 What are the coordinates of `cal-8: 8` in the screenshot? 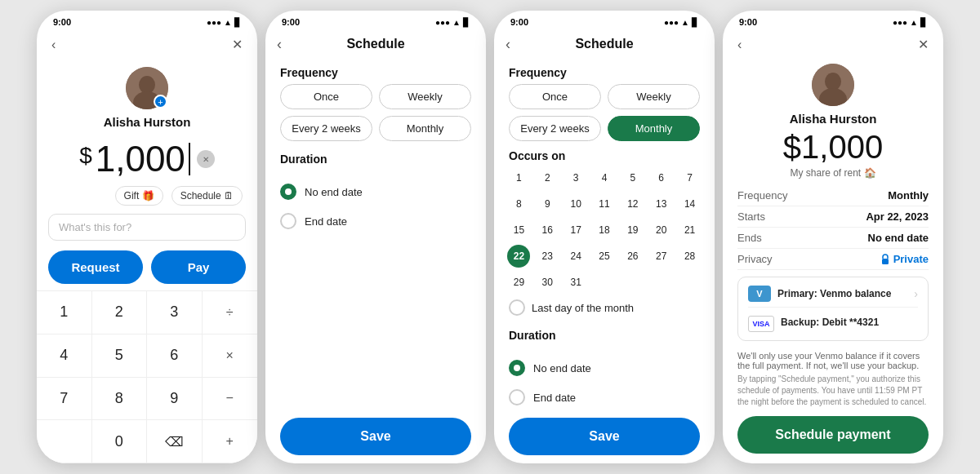 It's located at (519, 204).